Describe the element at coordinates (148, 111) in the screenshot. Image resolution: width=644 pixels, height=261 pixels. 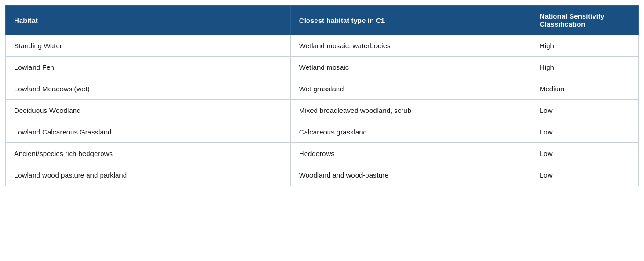
I see `cell-habitat: Deciduous Woodland` at that location.